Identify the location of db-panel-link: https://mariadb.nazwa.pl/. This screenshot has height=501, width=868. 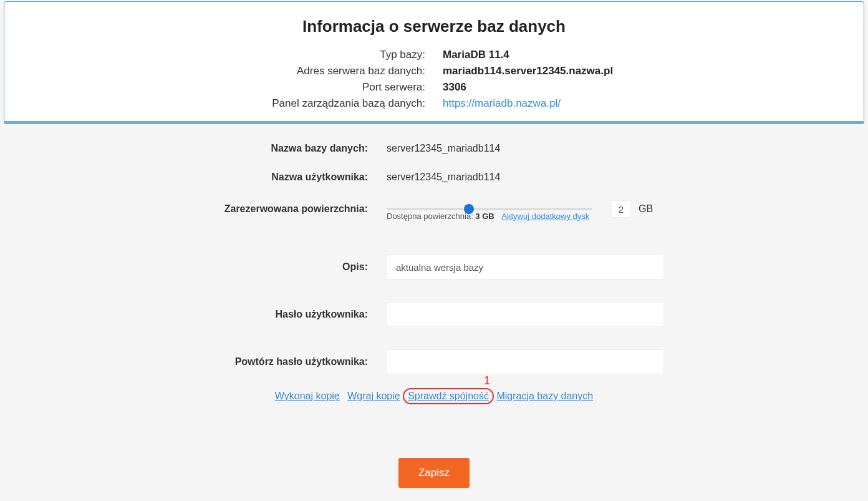
(501, 104).